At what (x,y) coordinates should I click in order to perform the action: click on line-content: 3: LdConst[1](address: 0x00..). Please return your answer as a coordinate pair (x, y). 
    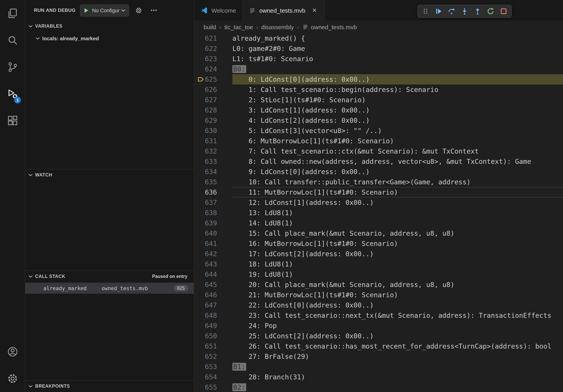
    Looking at the image, I should click on (398, 110).